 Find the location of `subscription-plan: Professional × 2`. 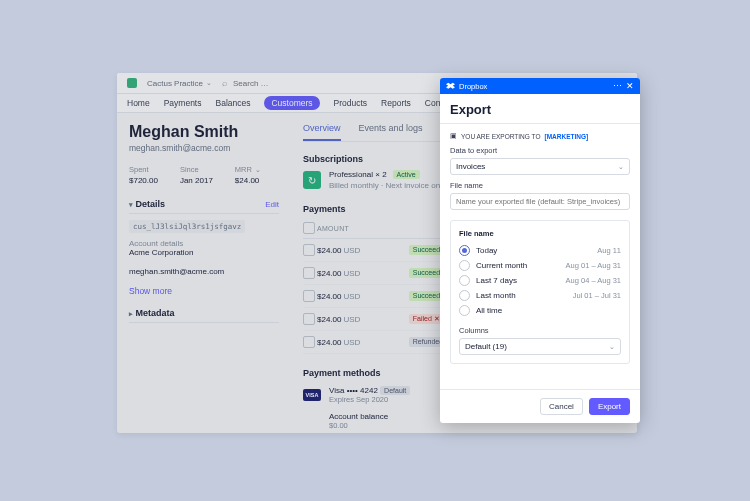

subscription-plan: Professional × 2 is located at coordinates (358, 174).